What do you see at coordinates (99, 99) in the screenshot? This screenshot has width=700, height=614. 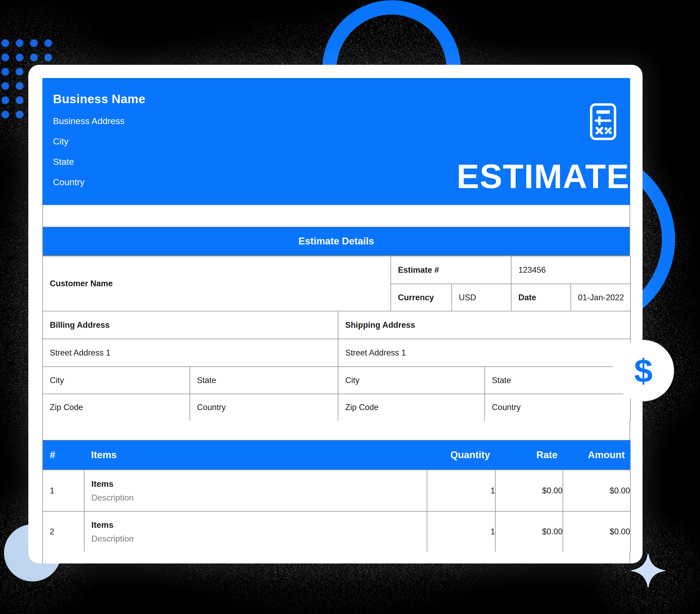 I see `business-name: Business Name` at bounding box center [99, 99].